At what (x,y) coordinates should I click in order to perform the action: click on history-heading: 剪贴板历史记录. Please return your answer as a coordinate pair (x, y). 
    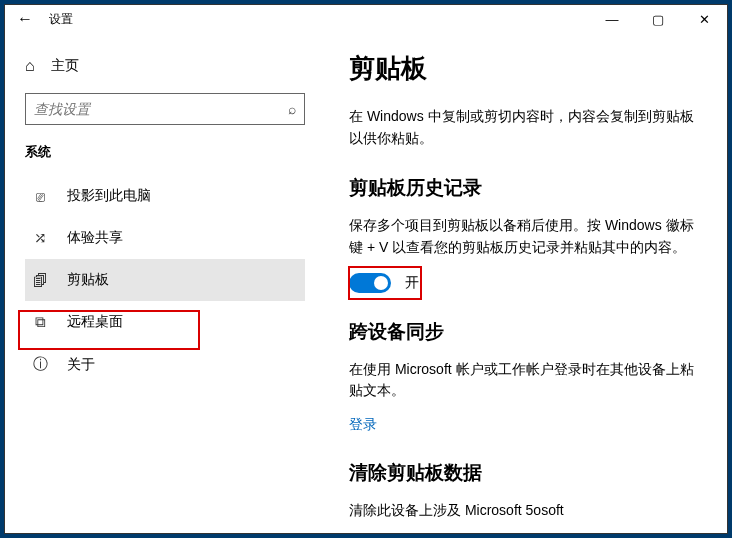
    Looking at the image, I should click on (526, 188).